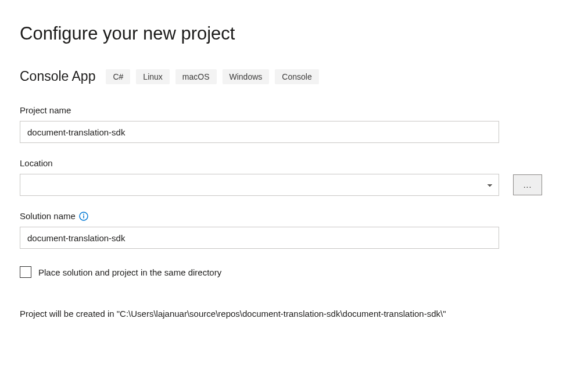  I want to click on same-directory-label: Place solution and project in the same d…, so click(130, 272).